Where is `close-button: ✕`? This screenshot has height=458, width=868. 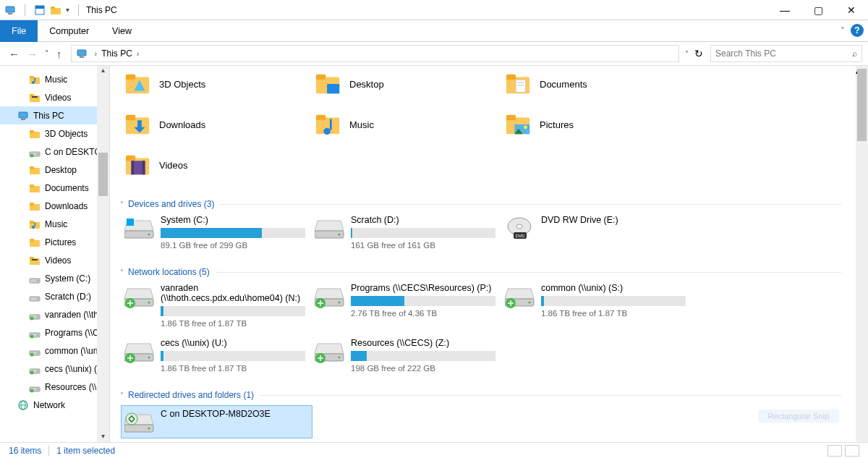 close-button: ✕ is located at coordinates (851, 10).